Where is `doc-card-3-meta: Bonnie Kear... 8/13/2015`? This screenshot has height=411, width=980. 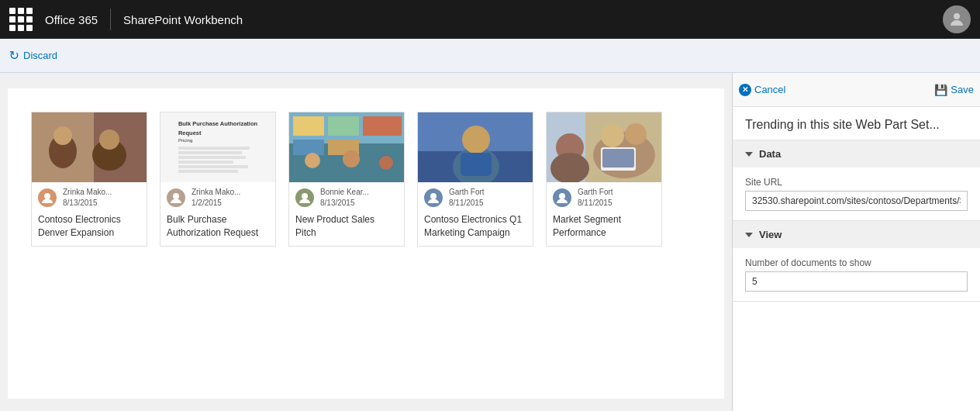 doc-card-3-meta: Bonnie Kear... 8/13/2015 is located at coordinates (347, 196).